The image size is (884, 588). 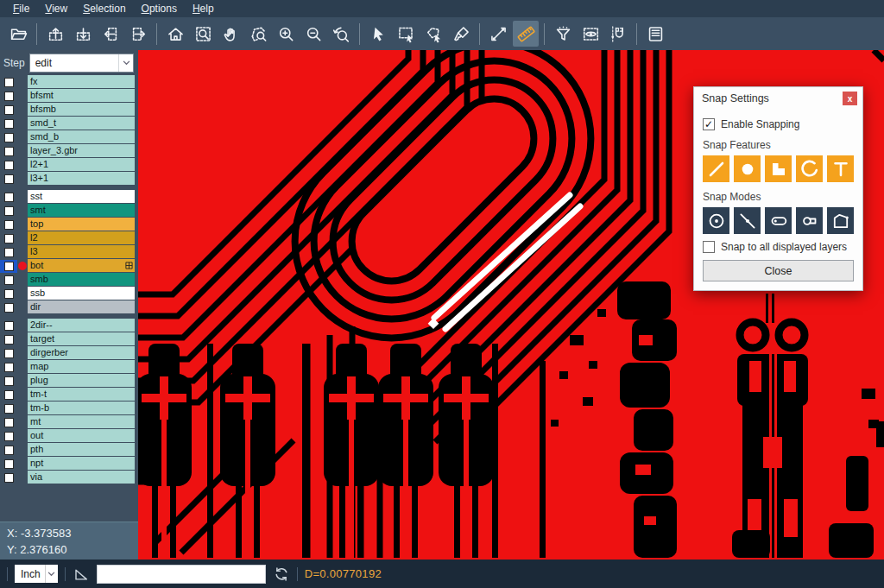 I want to click on refresh-icon, so click(x=281, y=574).